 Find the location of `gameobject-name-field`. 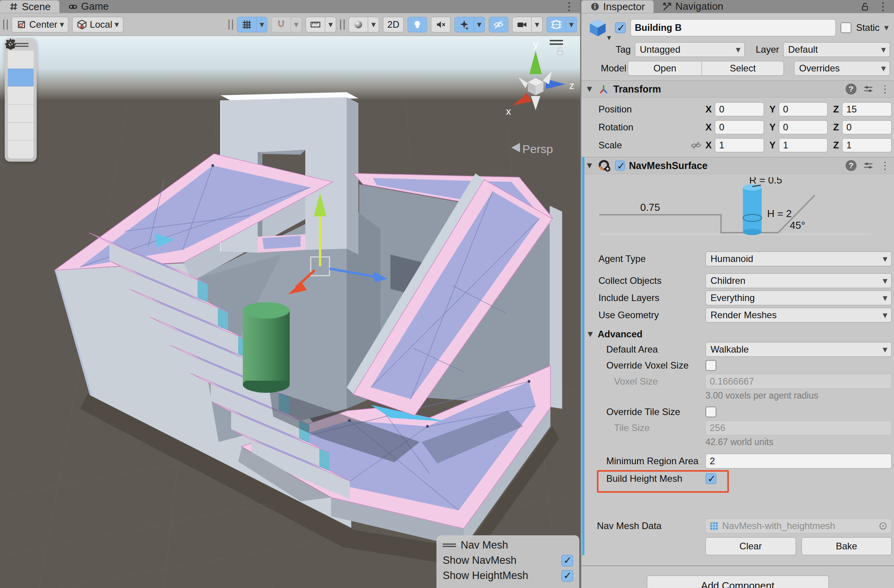

gameobject-name-field is located at coordinates (733, 28).